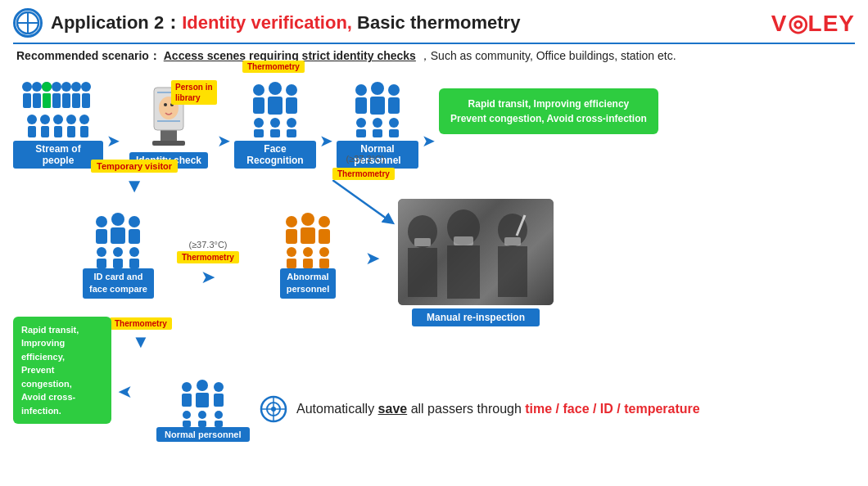 The height and width of the screenshot is (486, 868). I want to click on title-highlight: Identity verification,, so click(267, 23).